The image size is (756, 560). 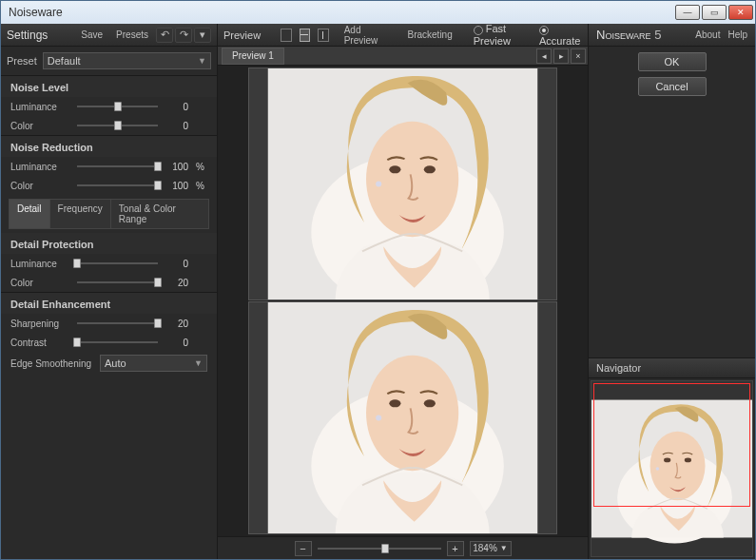 I want to click on de-contrast-value: 0, so click(x=177, y=342).